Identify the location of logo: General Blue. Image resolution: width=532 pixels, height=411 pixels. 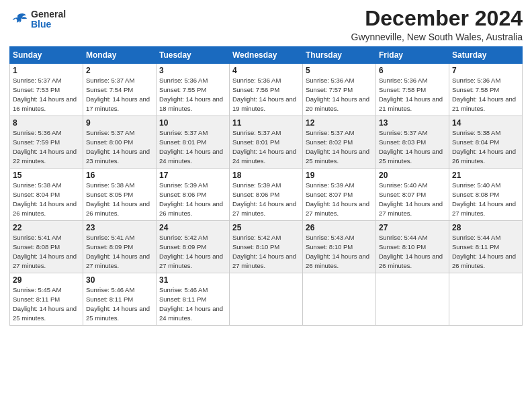
(38, 20).